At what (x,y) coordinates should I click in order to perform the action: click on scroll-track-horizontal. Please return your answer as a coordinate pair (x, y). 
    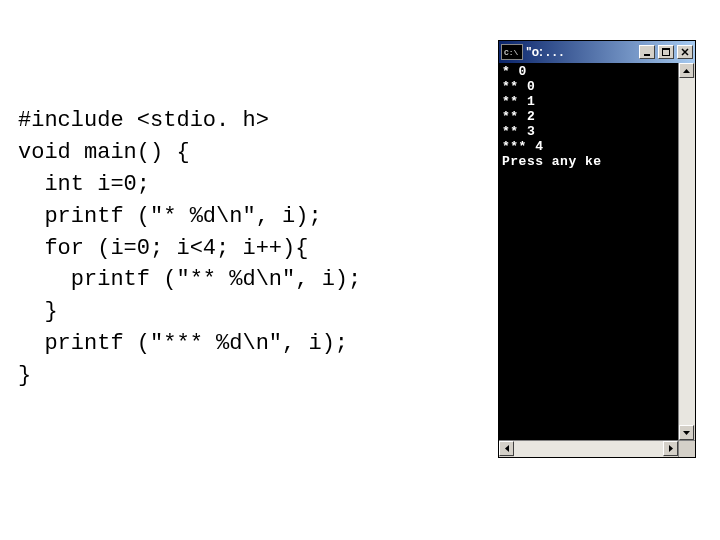
    Looking at the image, I should click on (588, 449).